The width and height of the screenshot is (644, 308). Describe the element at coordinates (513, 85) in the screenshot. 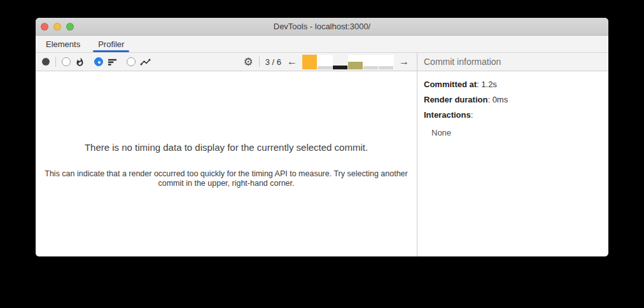

I see `committed-at-row: Committed at: 1.2s` at that location.